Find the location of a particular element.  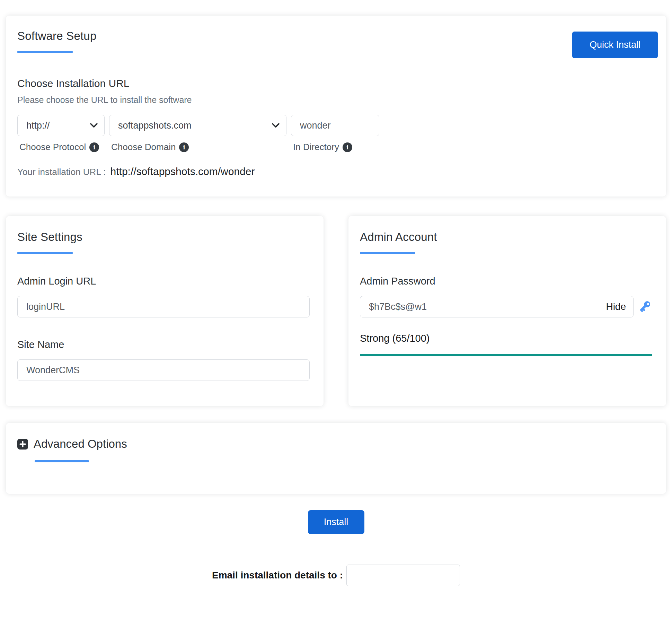

installation-url-fields: http:// Choose Protocol i softappshots.c… is located at coordinates (337, 134).